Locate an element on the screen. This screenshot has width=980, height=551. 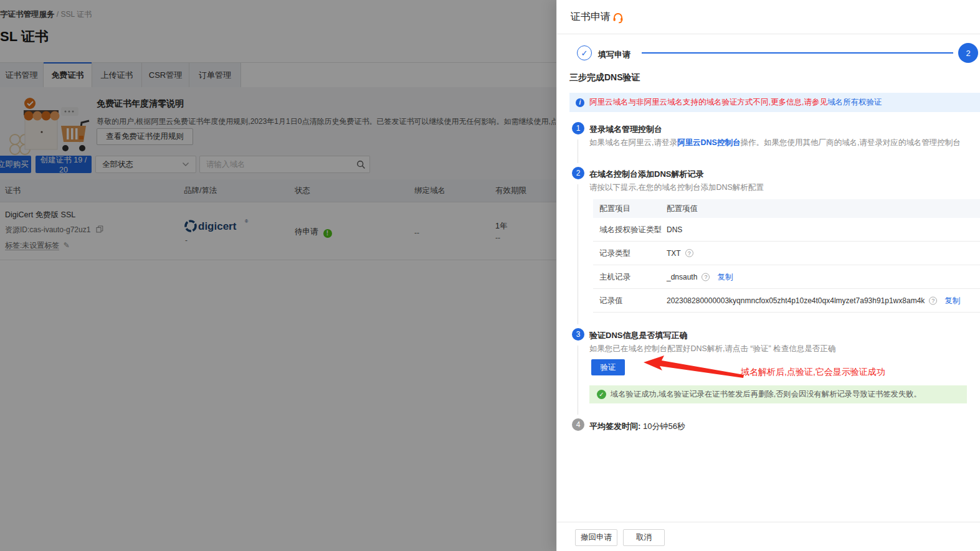
success-check-icon: ✓ is located at coordinates (602, 395).